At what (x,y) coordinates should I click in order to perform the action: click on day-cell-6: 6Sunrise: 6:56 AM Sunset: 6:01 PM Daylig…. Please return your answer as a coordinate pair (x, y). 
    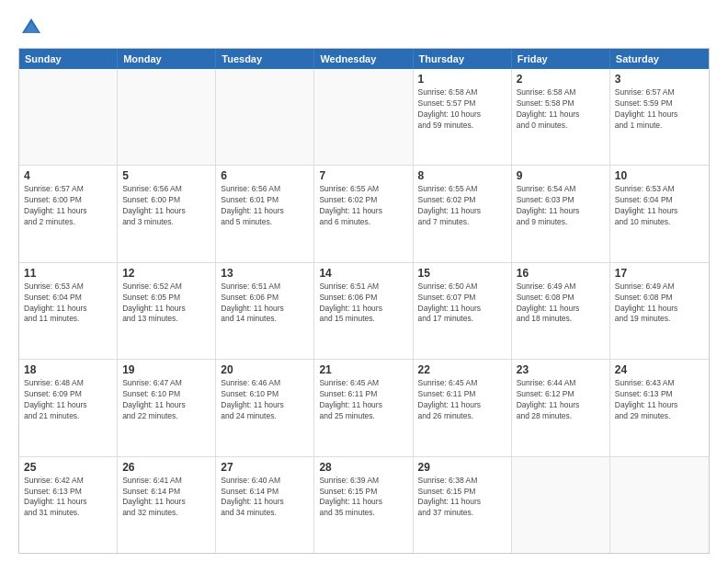
    Looking at the image, I should click on (265, 213).